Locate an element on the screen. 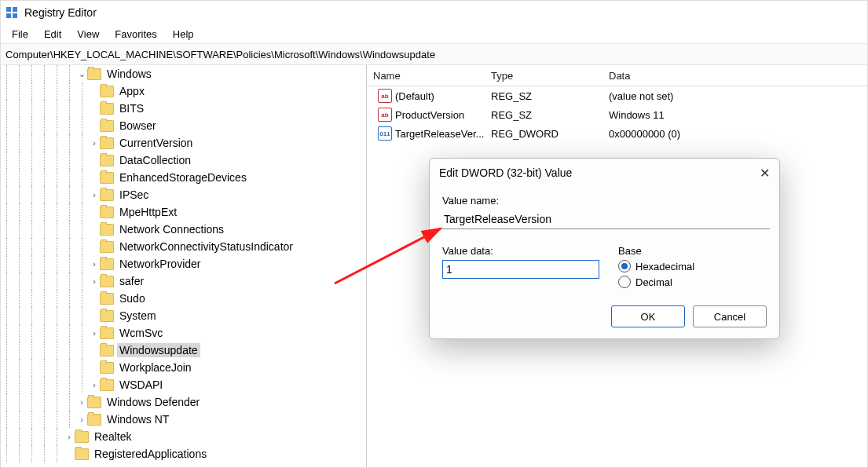 This screenshot has height=468, width=868. tree-node-label: IPSec is located at coordinates (134, 195).